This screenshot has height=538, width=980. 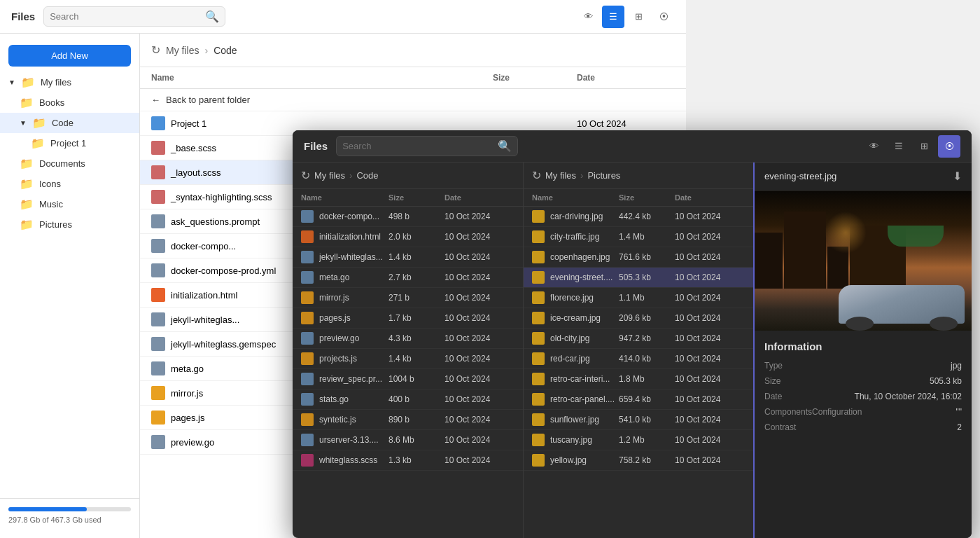 What do you see at coordinates (613, 17) in the screenshot?
I see `list-view-btn: ☰` at bounding box center [613, 17].